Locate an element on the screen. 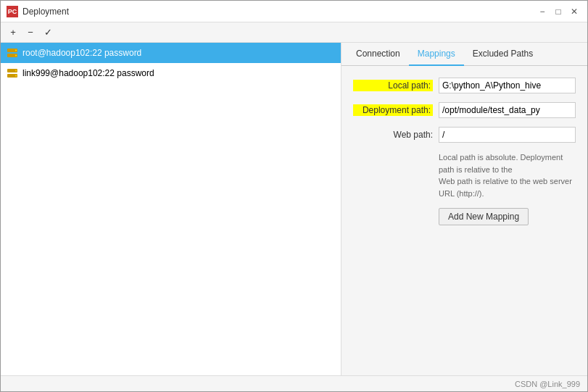 Image resolution: width=588 pixels, height=392 pixels. local-path-row: Local path: is located at coordinates (464, 86).